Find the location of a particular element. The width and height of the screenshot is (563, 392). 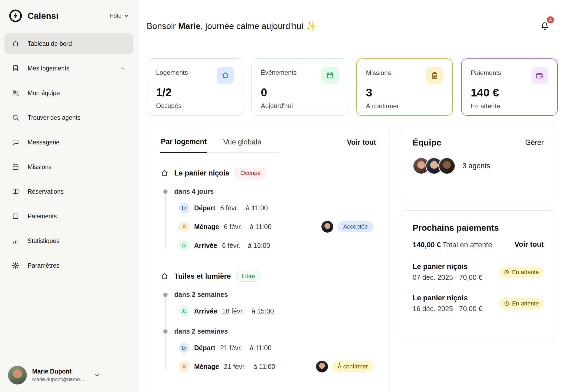

payment-info: Le panier niçois 07 déc. 2025 · 70,00 € is located at coordinates (447, 272).